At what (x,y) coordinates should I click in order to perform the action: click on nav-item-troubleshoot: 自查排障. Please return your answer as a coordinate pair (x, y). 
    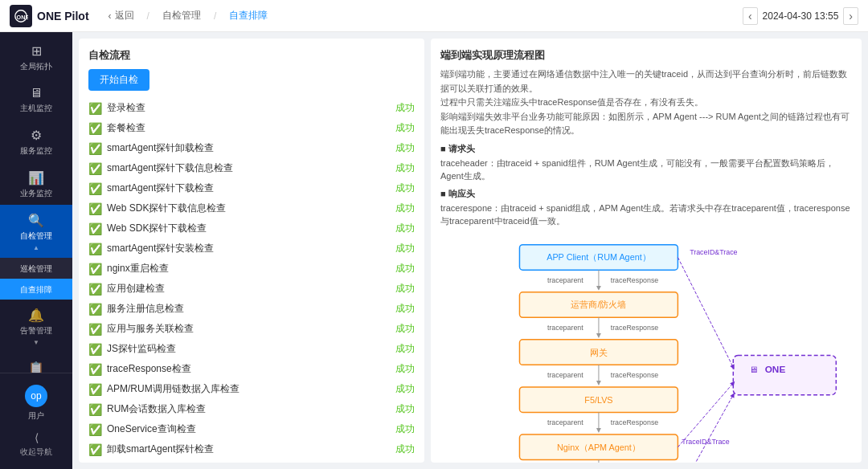
    Looking at the image, I should click on (248, 16).